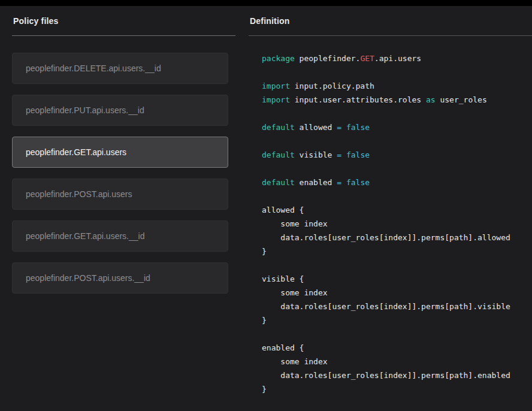 Image resolution: width=532 pixels, height=411 pixels. What do you see at coordinates (283, 210) in the screenshot?
I see `code-token-plain: allowed {` at bounding box center [283, 210].